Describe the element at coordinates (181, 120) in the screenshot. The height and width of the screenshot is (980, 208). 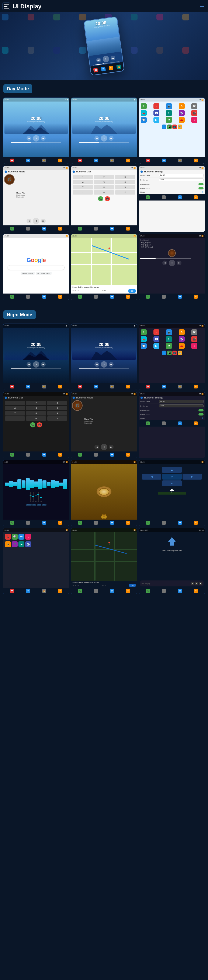
I see `app-car: 🚗` at that location.